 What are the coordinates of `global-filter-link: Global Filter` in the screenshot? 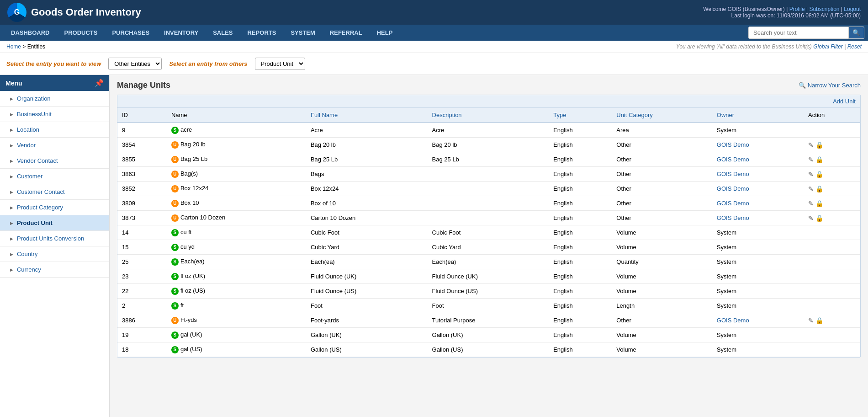 It's located at (828, 47).